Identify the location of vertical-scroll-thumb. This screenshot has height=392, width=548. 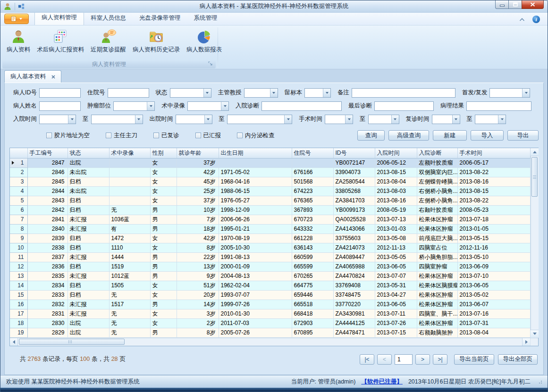
(534, 177).